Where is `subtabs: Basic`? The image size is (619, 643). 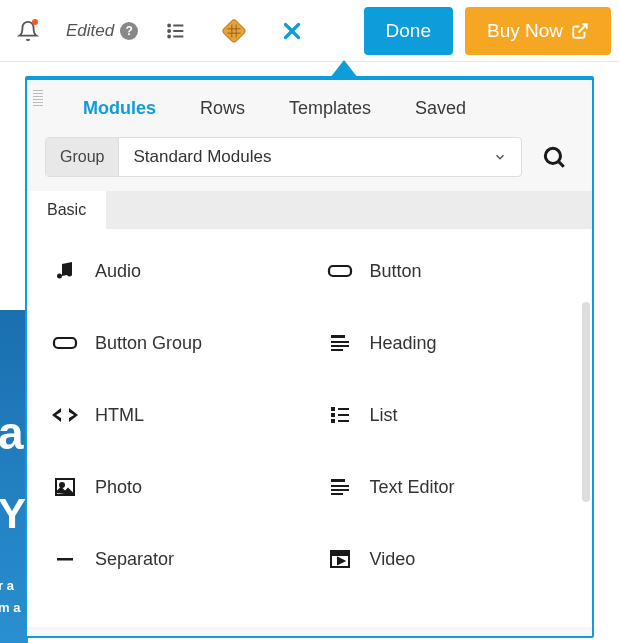 subtabs: Basic is located at coordinates (310, 210).